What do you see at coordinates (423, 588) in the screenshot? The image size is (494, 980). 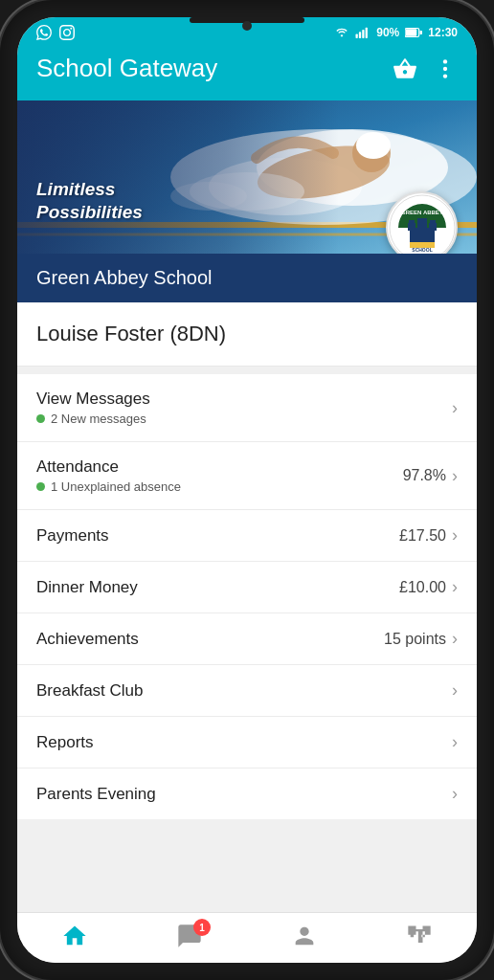 I see `dinner-value: £10.00` at bounding box center [423, 588].